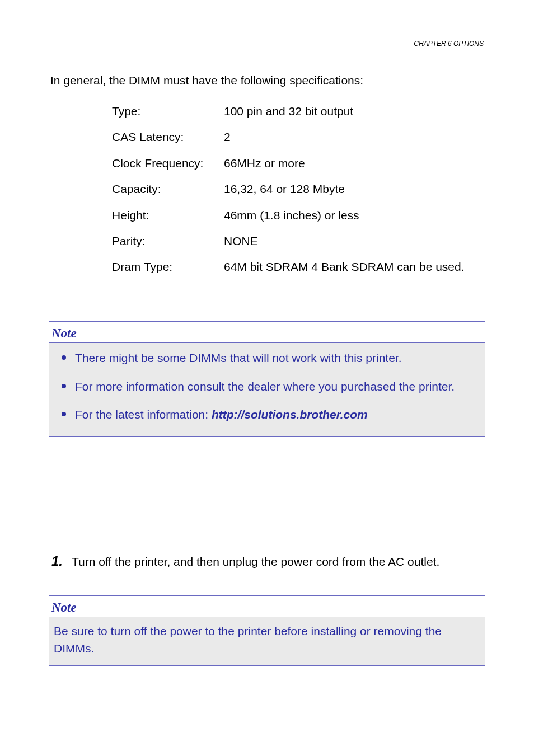  I want to click on note-body: Be sure to turn off the power to the pri…, so click(267, 641).